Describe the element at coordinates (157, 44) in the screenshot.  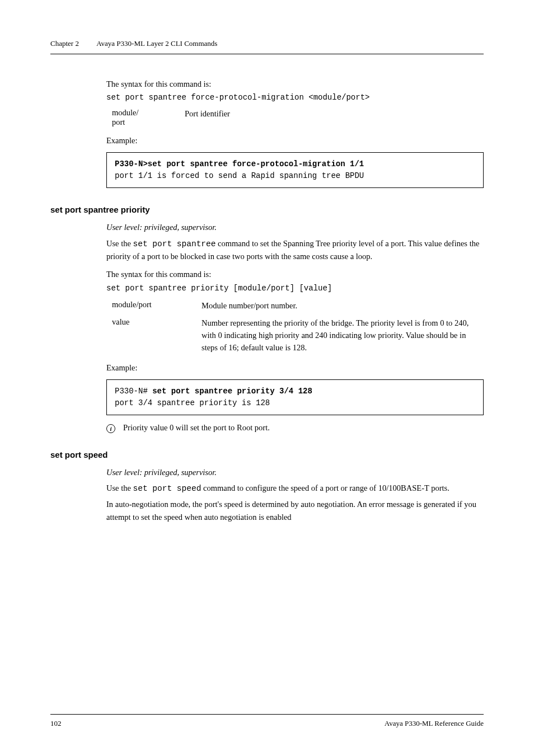
I see `chapter-title: Avaya P330-ML Layer 2 CLI Commands` at that location.